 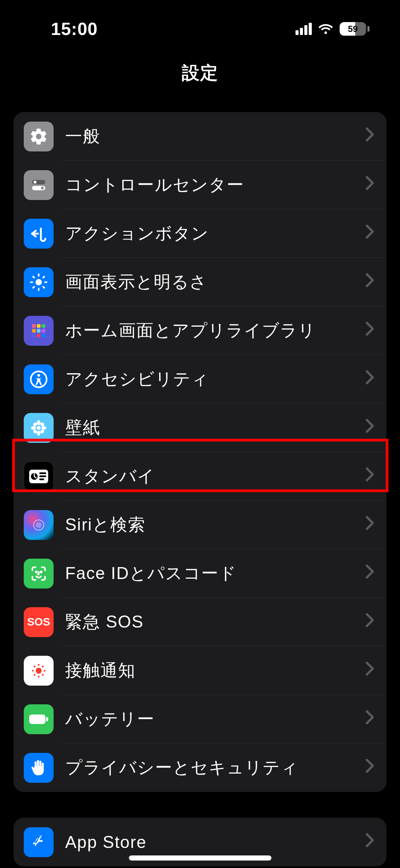 What do you see at coordinates (200, 719) in the screenshot?
I see `settings-row-battery: バッテリー` at bounding box center [200, 719].